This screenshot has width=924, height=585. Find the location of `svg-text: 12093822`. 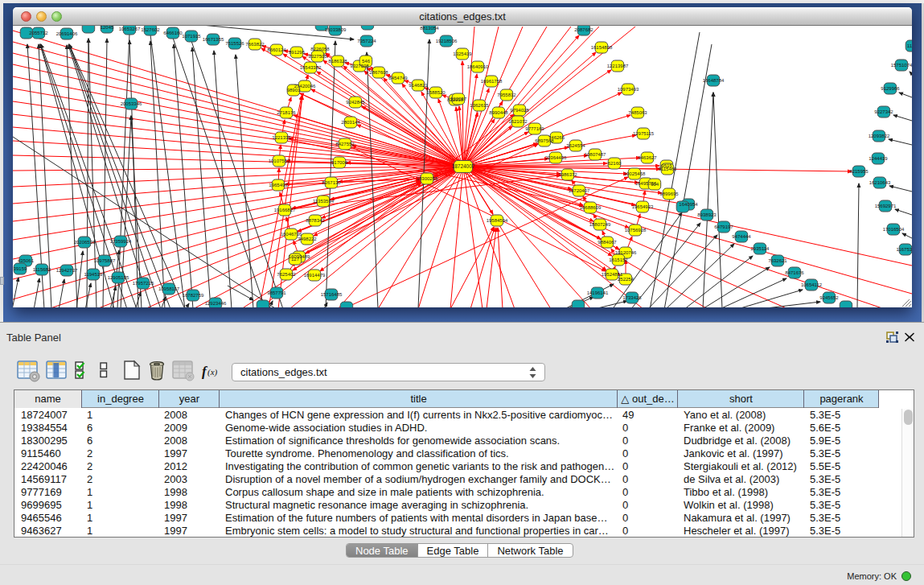

svg-text: 12093822 is located at coordinates (880, 136).